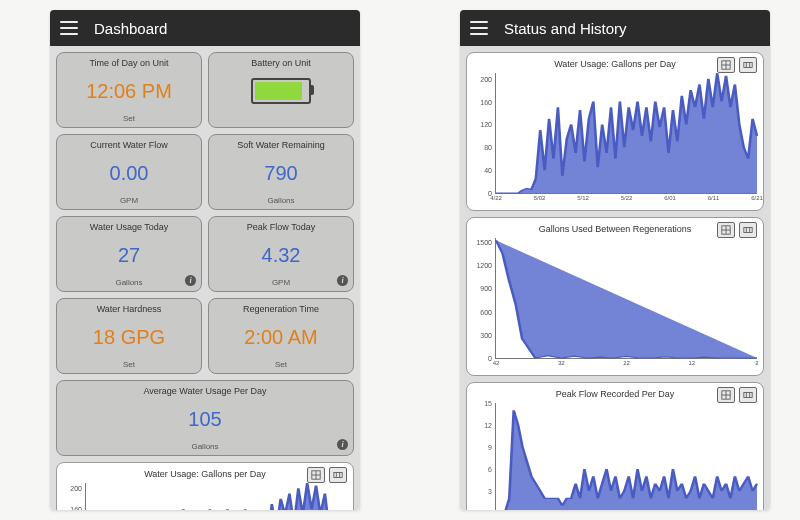 The height and width of the screenshot is (520, 800). What do you see at coordinates (129, 336) in the screenshot?
I see `tile-hardness: Water Hardness 18 GPG Set` at bounding box center [129, 336].